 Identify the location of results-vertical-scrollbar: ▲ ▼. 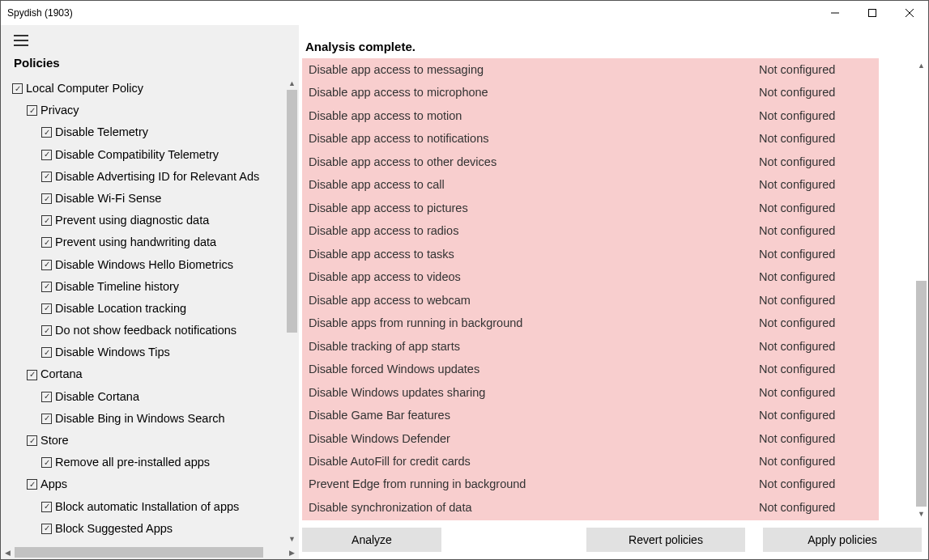
(922, 290).